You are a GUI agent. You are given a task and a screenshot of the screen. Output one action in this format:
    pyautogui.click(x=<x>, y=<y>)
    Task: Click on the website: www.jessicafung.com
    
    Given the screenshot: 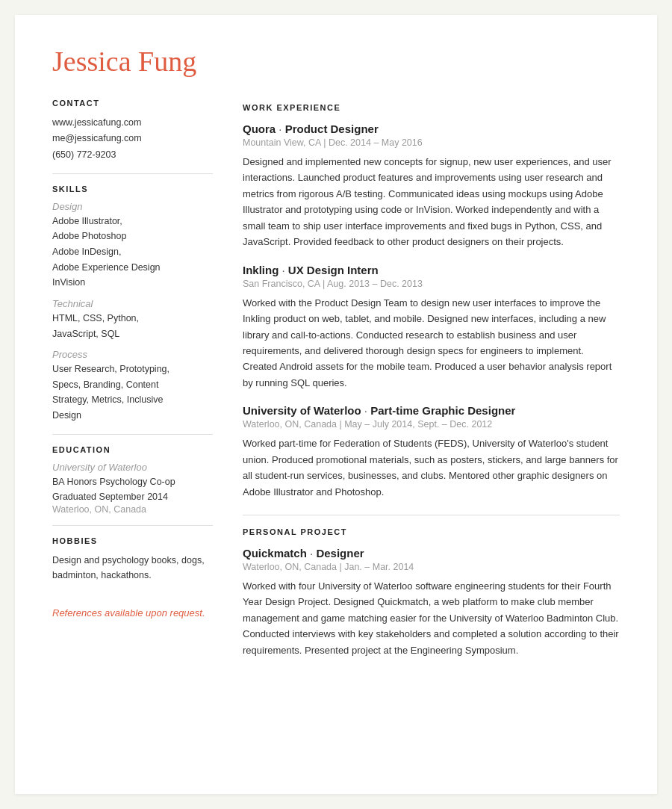 What is the action you would take?
    pyautogui.click(x=133, y=123)
    